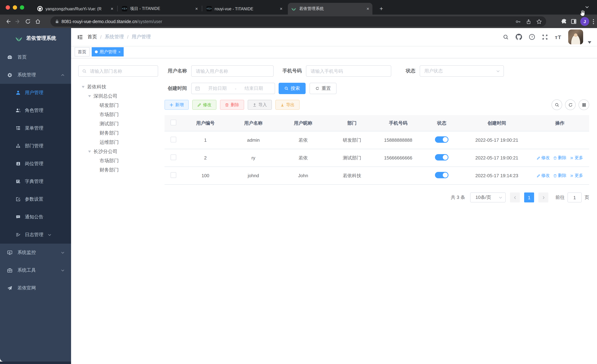 The height and width of the screenshot is (364, 597). I want to click on dept-search-input, so click(122, 71).